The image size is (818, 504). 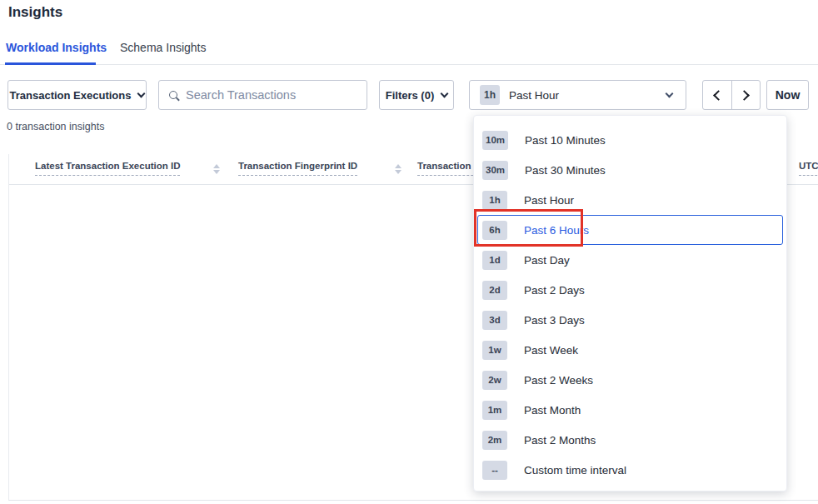 I want to click on filters-button: Filters (0), so click(x=416, y=95).